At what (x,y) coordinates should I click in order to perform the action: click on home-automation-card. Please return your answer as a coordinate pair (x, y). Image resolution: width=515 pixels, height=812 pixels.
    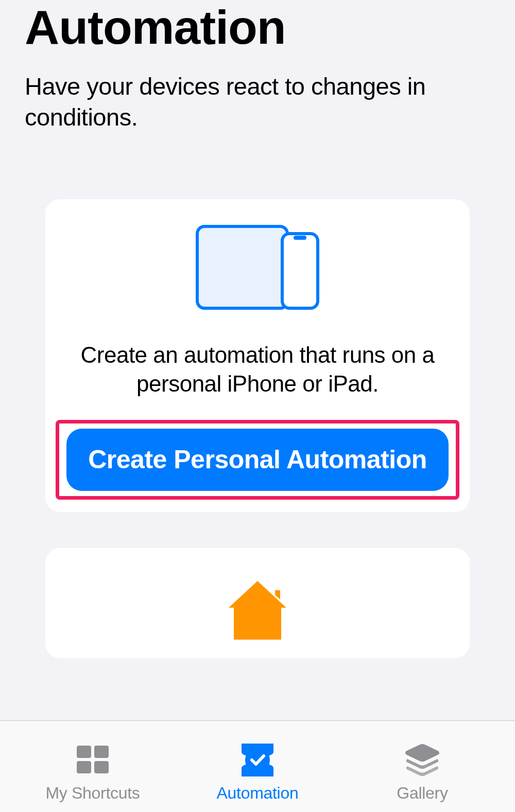
    Looking at the image, I should click on (258, 603).